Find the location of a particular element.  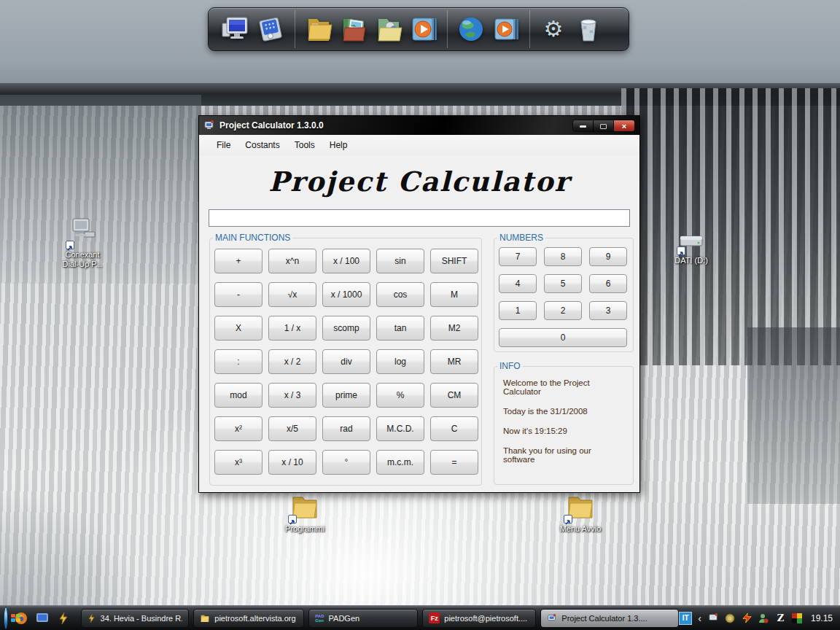

calc-button: 1 / x is located at coordinates (292, 328).